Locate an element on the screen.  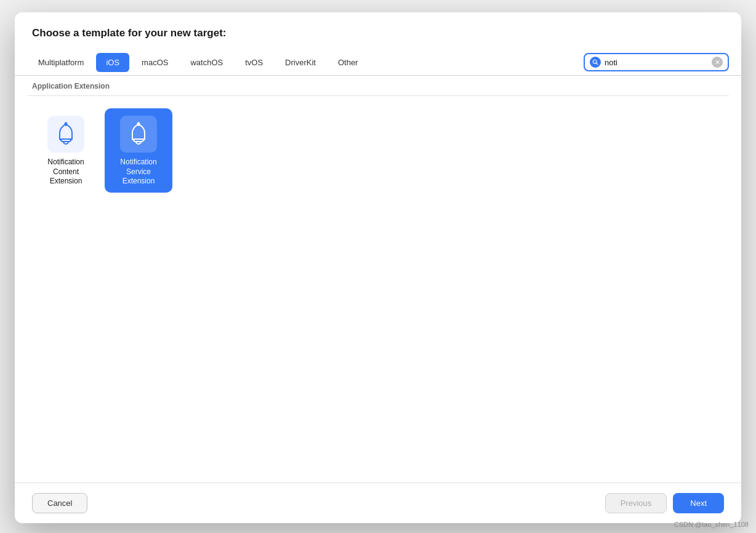
tab-watchos: watchOS is located at coordinates (207, 63).